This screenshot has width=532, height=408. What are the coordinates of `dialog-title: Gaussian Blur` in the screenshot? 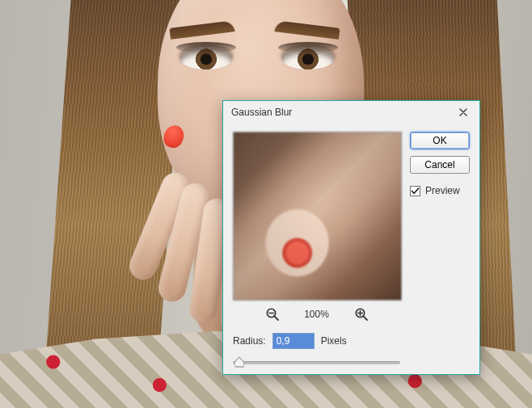 It's located at (262, 112).